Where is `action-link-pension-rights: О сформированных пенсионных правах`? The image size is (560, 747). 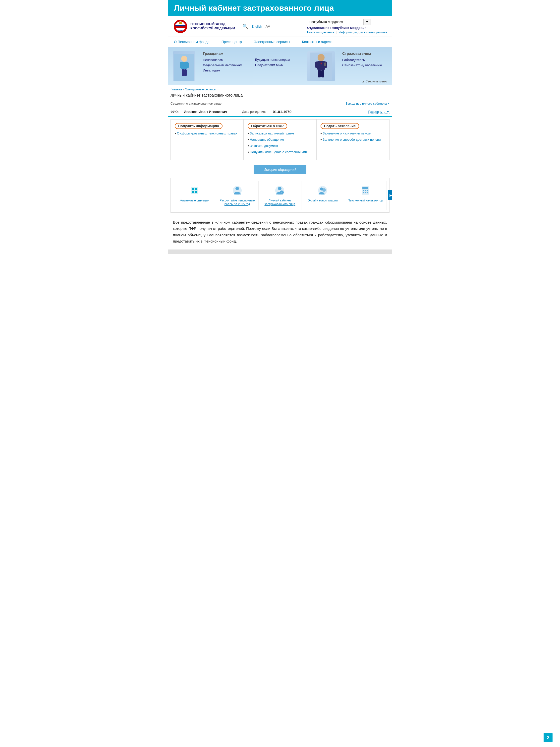
action-link-pension-rights: О сформированных пенсионных правах is located at coordinates (207, 134).